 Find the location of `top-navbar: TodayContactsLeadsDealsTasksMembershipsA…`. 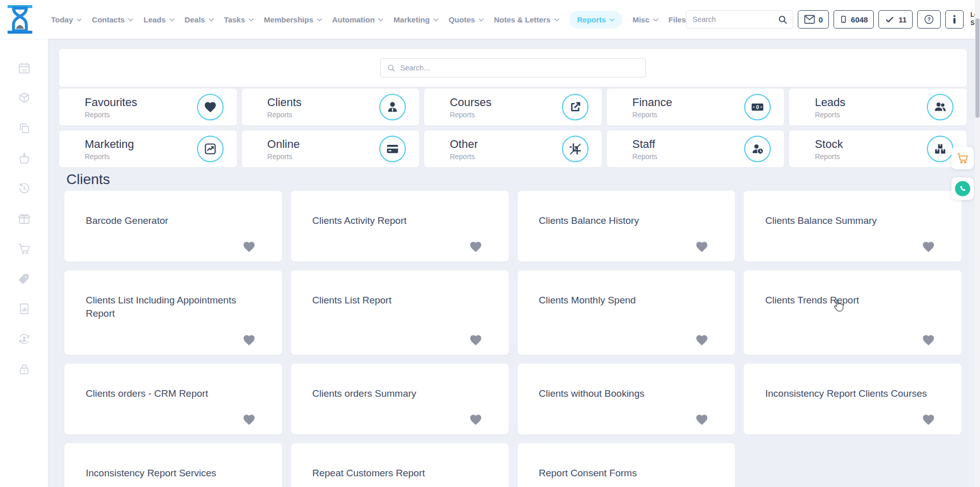

top-navbar: TodayContactsLeadsDealsTasksMembershipsA… is located at coordinates (490, 19).